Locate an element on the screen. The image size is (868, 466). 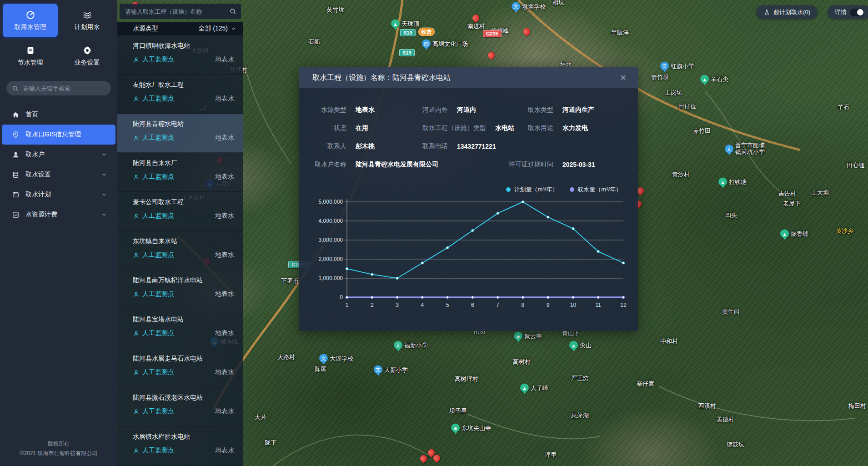
station-list-item: 陆河县南万镇杞洋水电站人工监测点地表水 is located at coordinates (180, 290).